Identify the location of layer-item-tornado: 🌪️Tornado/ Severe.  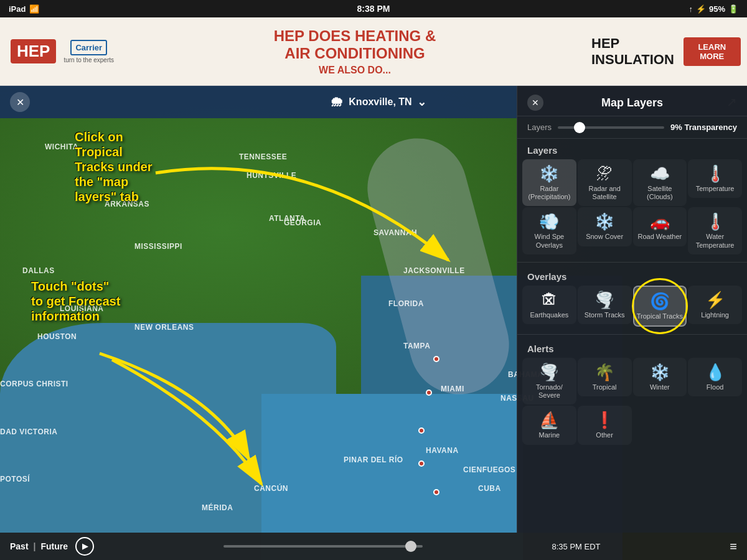
(549, 381).